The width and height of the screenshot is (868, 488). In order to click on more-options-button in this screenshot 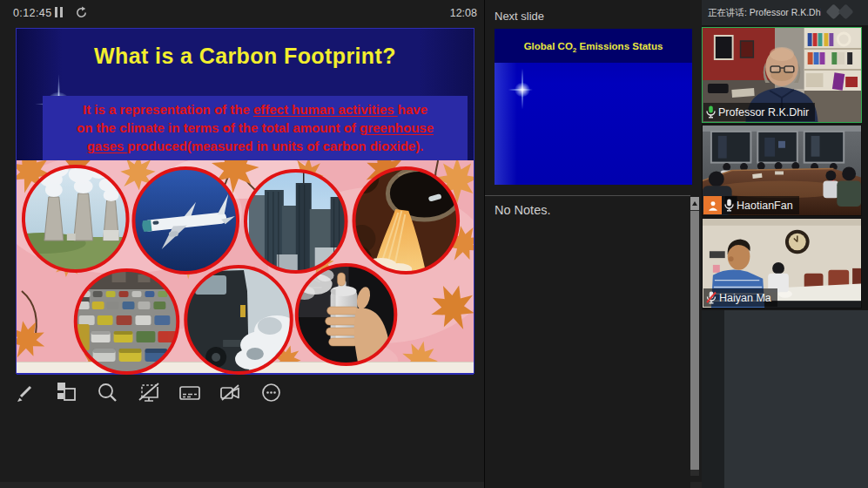, I will do `click(271, 392)`.